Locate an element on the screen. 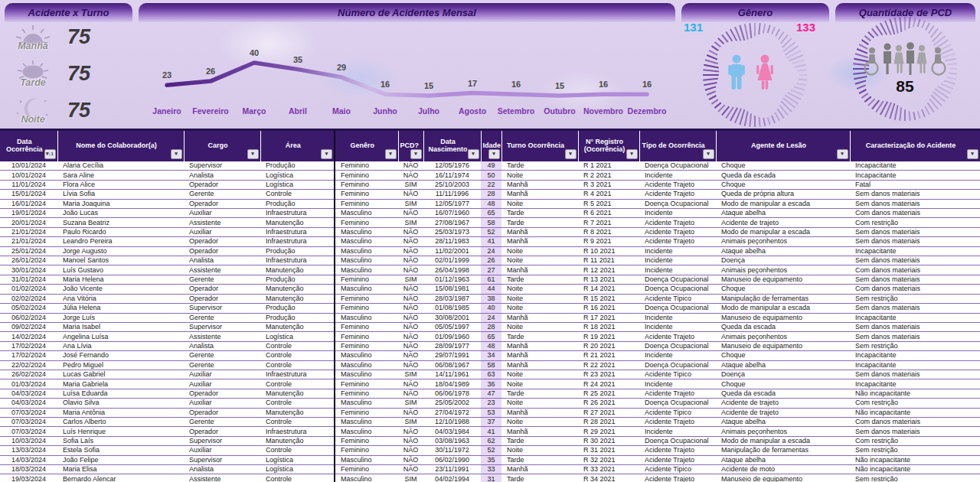  cell-nascimento: 25/10/2003 is located at coordinates (452, 184).